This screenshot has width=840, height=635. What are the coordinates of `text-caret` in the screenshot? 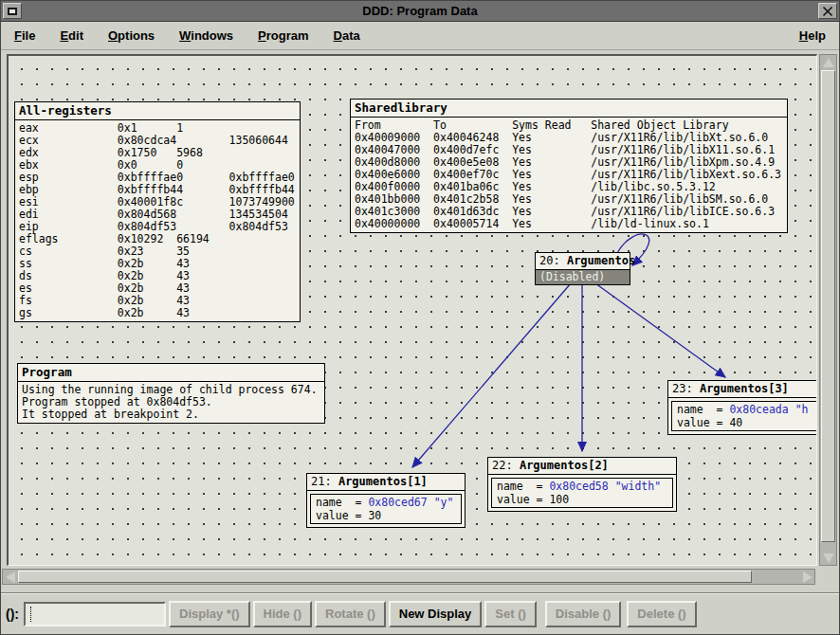 It's located at (30, 614).